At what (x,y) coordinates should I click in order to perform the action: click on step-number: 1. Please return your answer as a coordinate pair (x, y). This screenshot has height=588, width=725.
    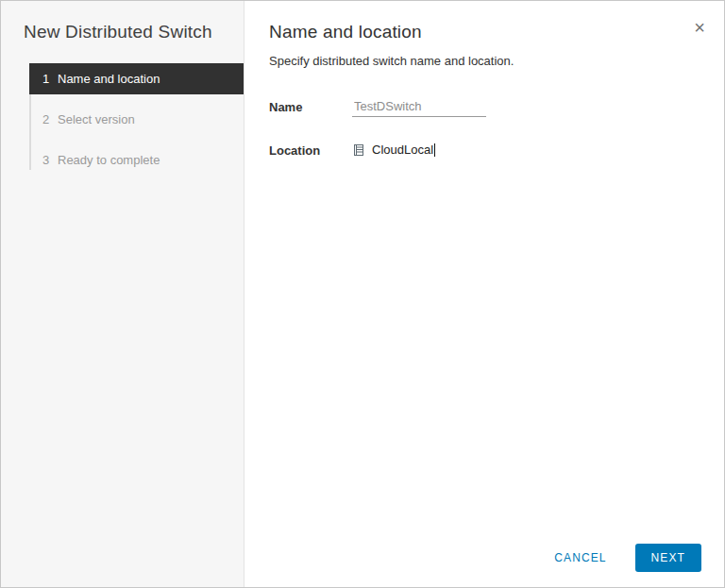
    Looking at the image, I should click on (50, 79).